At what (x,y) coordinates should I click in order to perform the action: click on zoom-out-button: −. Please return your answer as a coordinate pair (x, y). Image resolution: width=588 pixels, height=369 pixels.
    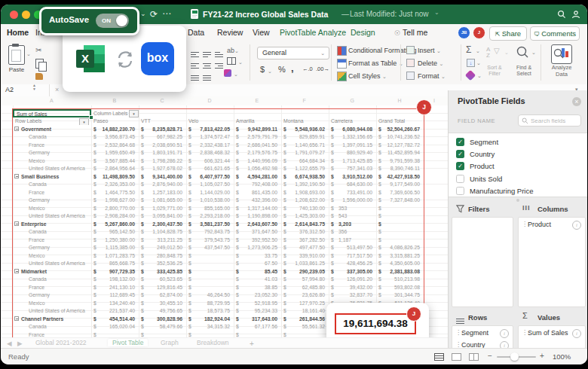
    Looking at the image, I should click on (490, 355).